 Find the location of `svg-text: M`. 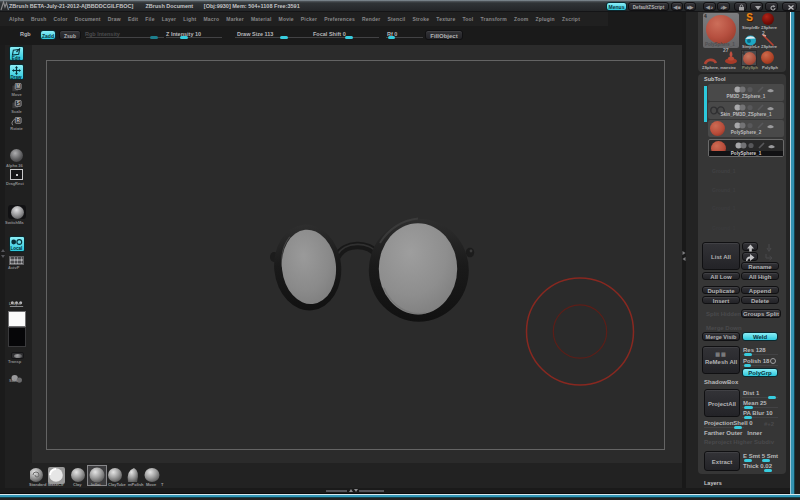

svg-text: M is located at coordinates (18, 86).